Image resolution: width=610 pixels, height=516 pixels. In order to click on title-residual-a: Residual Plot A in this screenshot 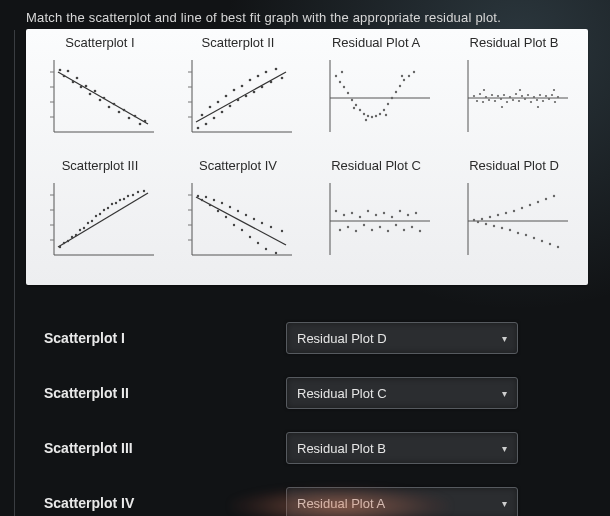, I will do `click(376, 42)`.